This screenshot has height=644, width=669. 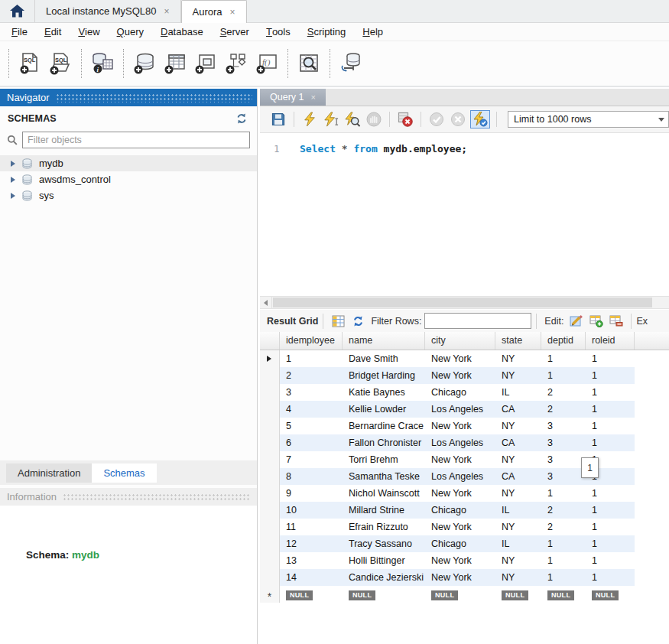 What do you see at coordinates (145, 63) in the screenshot?
I see `create-schema-icon` at bounding box center [145, 63].